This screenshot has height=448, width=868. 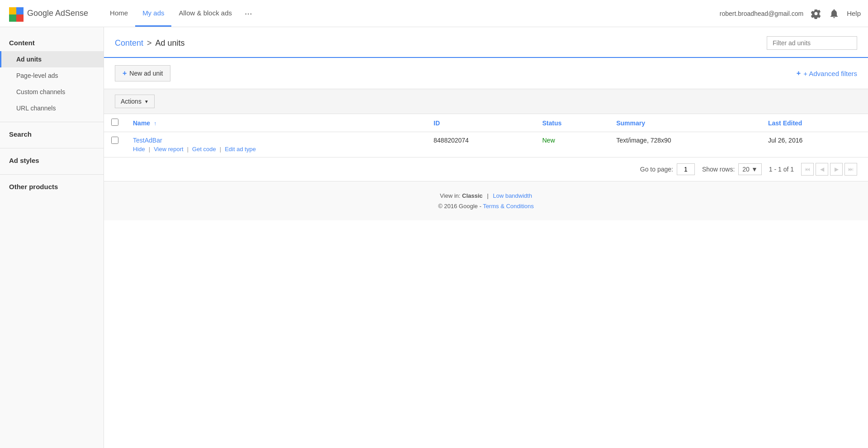 I want to click on sort-asc-icon: ↑, so click(x=155, y=124).